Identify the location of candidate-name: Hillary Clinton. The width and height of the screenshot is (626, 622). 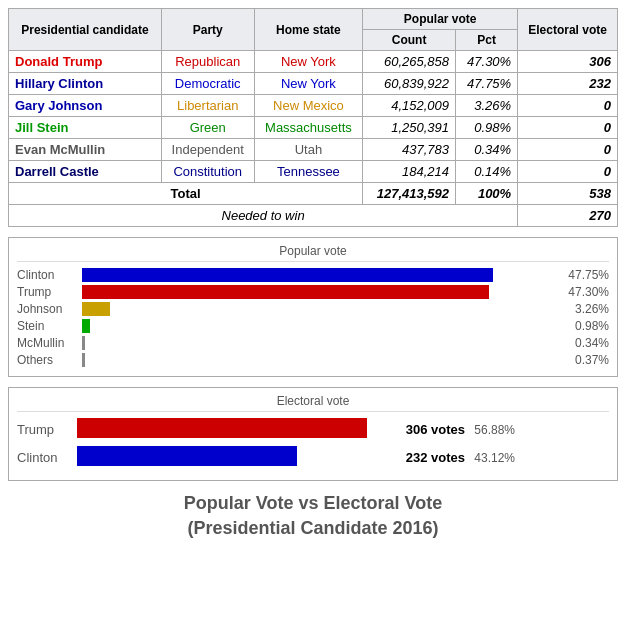
(86, 84).